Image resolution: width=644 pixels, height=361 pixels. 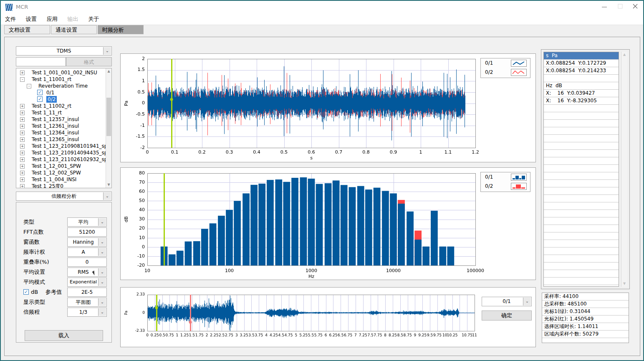 I want to click on cursor-info-row: X: 16 Y:-8.329305, so click(x=581, y=101).